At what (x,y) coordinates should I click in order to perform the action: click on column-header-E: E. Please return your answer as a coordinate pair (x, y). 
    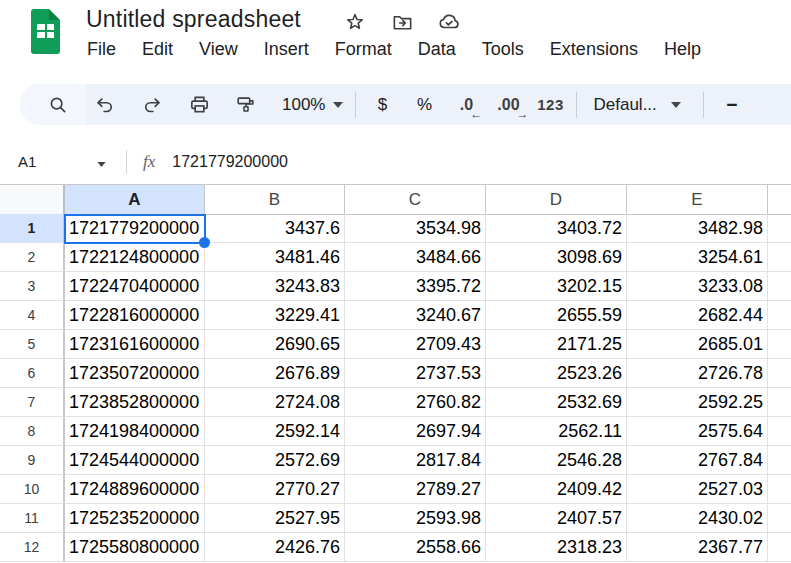
    Looking at the image, I should click on (698, 200).